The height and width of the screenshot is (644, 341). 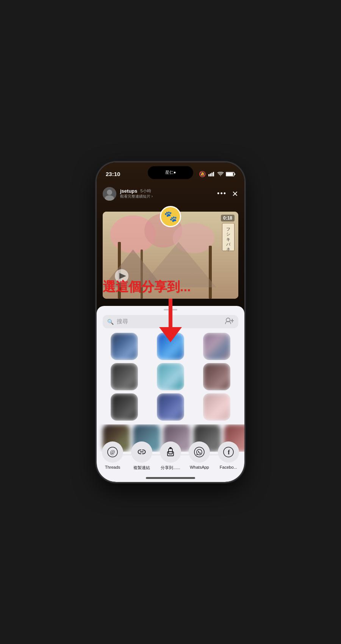 I want to click on video-timer: 0:18, so click(x=228, y=218).